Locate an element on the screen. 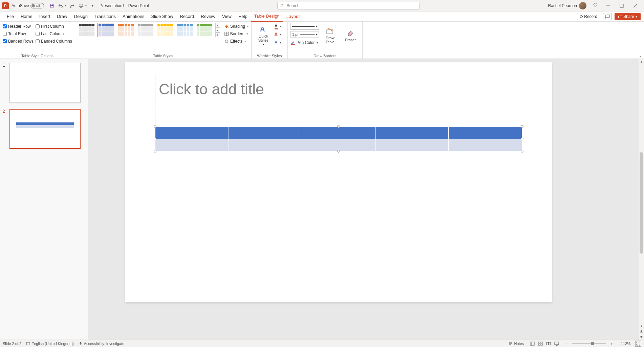 The height and width of the screenshot is (347, 644). pen-weight-select: 1 pt ▾ is located at coordinates (305, 34).